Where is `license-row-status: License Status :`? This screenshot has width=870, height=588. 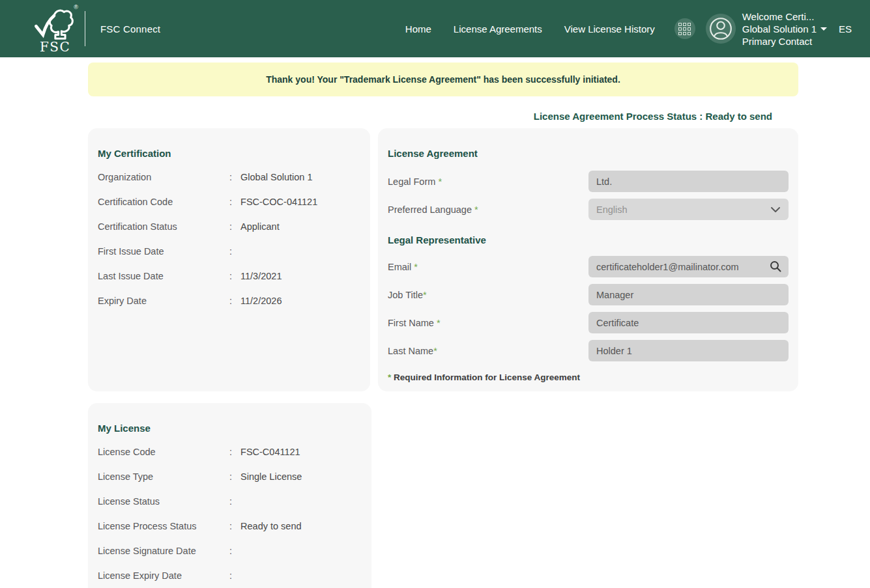
license-row-status: License Status : is located at coordinates (229, 501).